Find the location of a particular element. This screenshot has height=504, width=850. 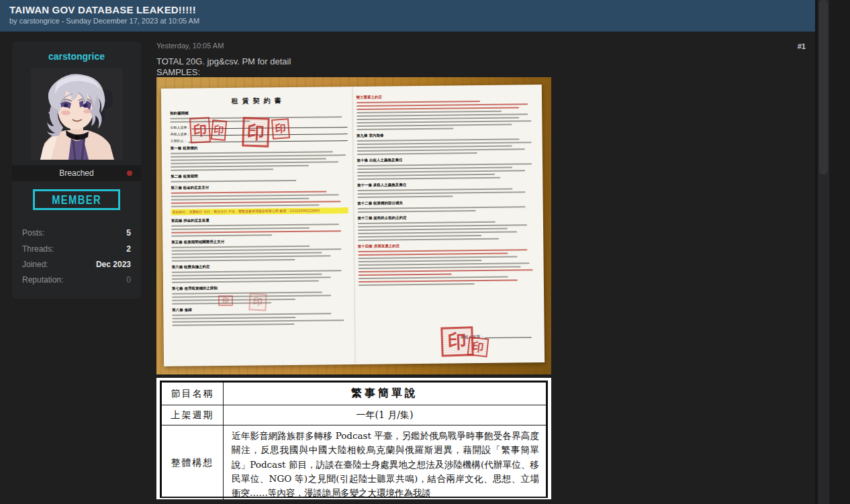

post-text-line: TOTAL 20G. jpg&csv. PM for detail is located at coordinates (224, 62).